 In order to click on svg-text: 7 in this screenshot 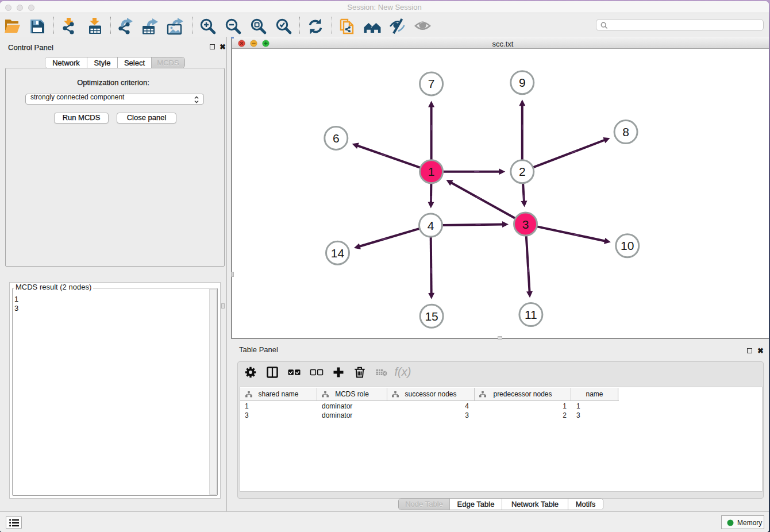, I will do `click(432, 84)`.